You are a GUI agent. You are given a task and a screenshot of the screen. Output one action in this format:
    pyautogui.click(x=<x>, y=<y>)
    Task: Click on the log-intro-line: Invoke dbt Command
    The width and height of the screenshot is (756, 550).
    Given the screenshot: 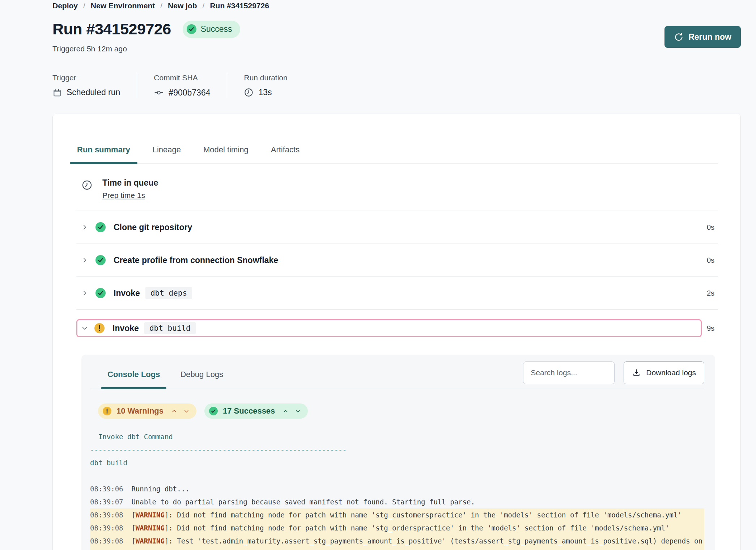 What is the action you would take?
    pyautogui.click(x=397, y=437)
    